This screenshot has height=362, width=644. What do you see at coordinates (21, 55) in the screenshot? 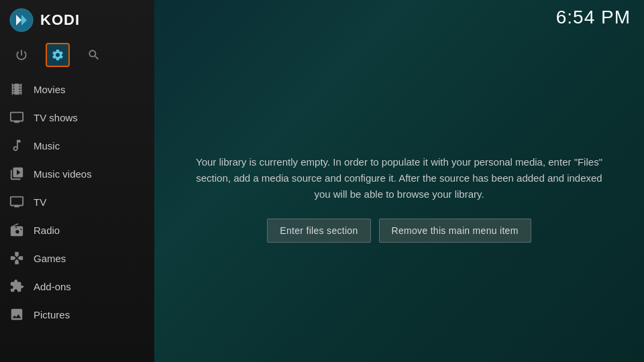
I see `power-icon` at bounding box center [21, 55].